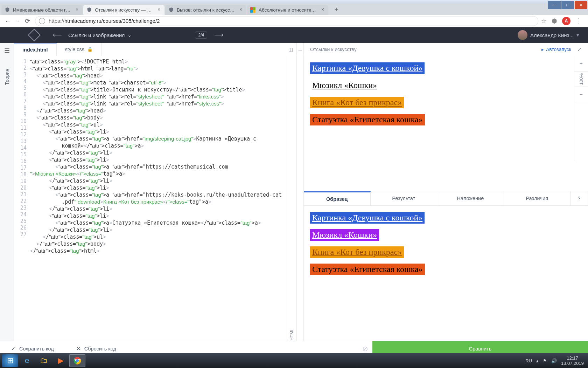 This screenshot has height=368, width=588. I want to click on chevron-down-icon: ⌄, so click(130, 35).